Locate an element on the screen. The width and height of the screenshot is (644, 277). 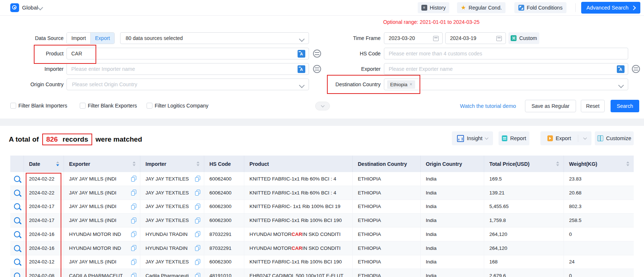
filter-blank-exporters-checkbox is located at coordinates (83, 106).